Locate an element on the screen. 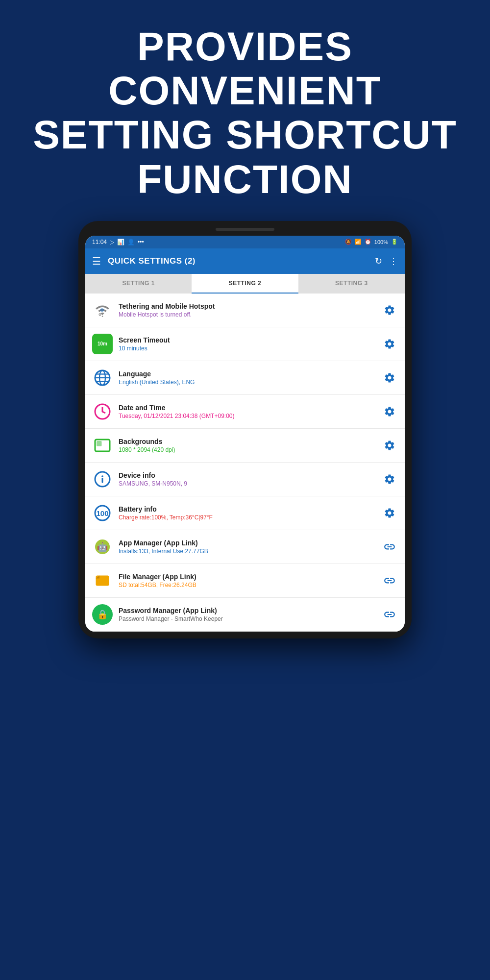 The height and width of the screenshot is (980, 490). setting-item-device-info: Device info SAMSUNG, SM-N950N, 9 is located at coordinates (245, 479).